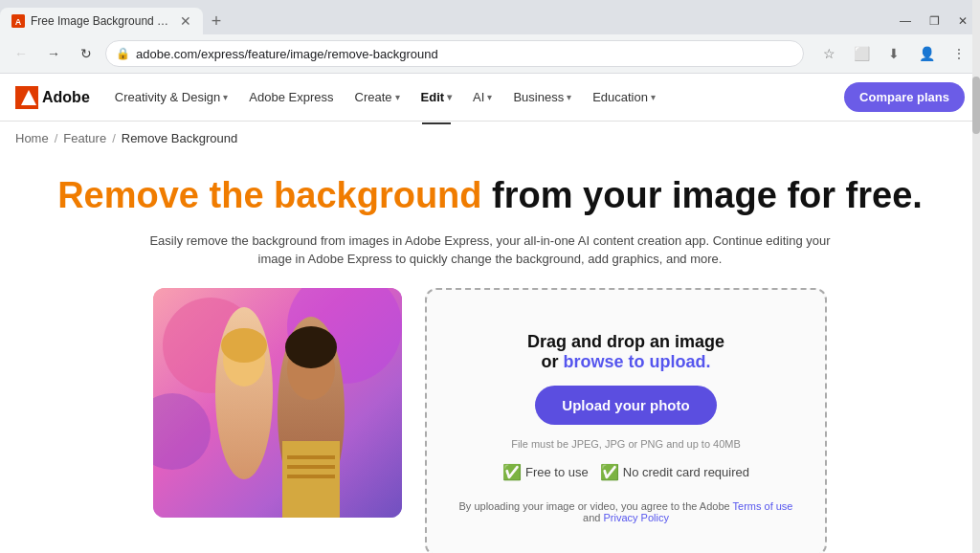 This screenshot has width=980, height=553. Describe the element at coordinates (490, 17) in the screenshot. I see `tab-bar: A Free Image Background Remo... ✕ + — ❐ …` at that location.